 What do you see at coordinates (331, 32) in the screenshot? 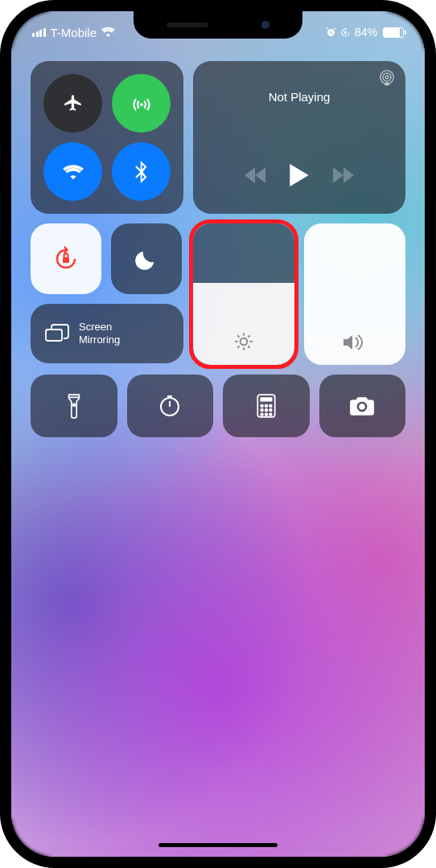
I see `alarm-icon` at bounding box center [331, 32].